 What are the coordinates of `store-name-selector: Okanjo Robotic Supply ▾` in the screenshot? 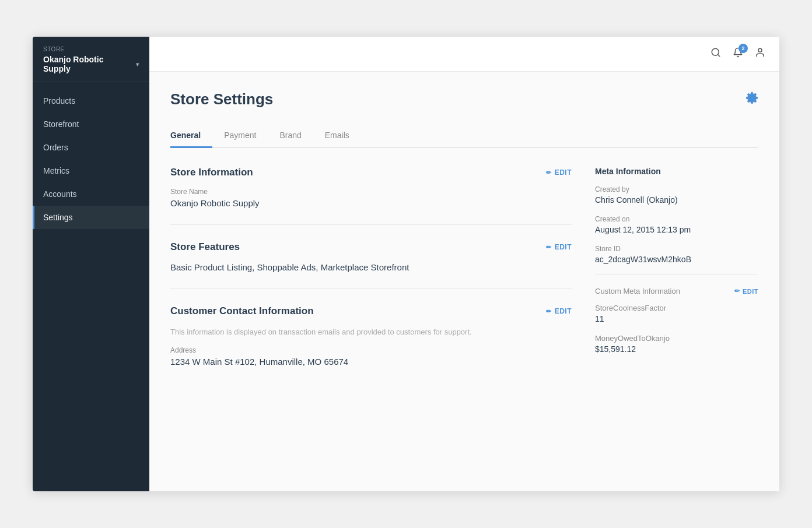 It's located at (91, 64).